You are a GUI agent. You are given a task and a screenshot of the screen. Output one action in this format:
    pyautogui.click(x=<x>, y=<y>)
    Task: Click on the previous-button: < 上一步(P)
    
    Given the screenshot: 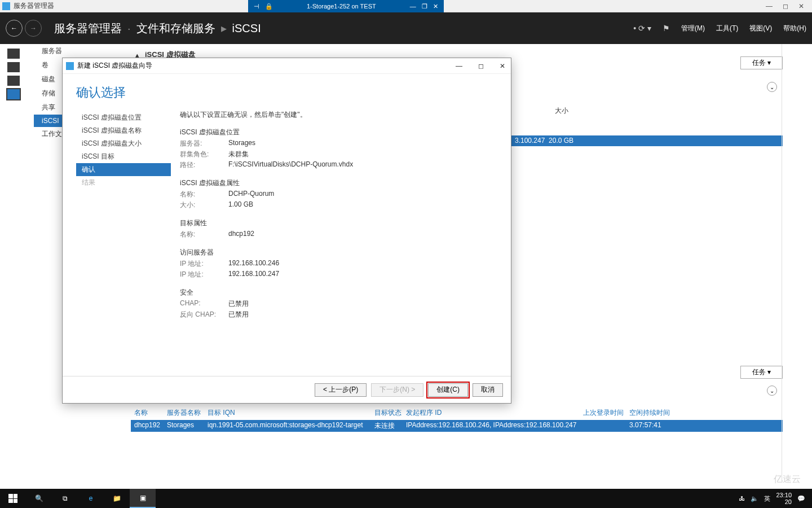 What is the action you would take?
    pyautogui.click(x=341, y=390)
    